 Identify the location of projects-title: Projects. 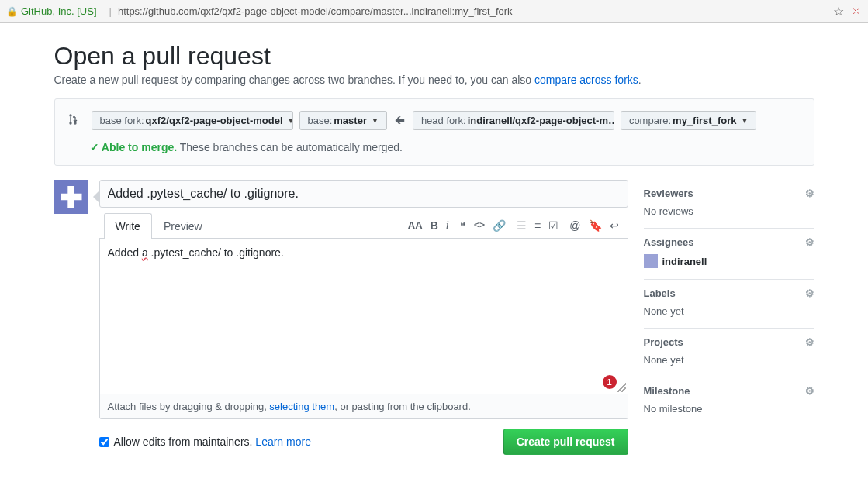
(664, 343).